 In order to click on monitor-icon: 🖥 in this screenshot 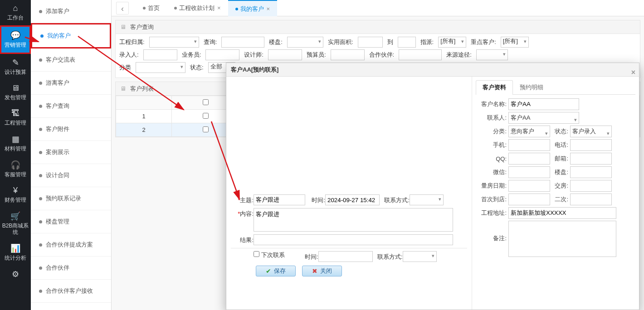, I will do `click(123, 27)`.